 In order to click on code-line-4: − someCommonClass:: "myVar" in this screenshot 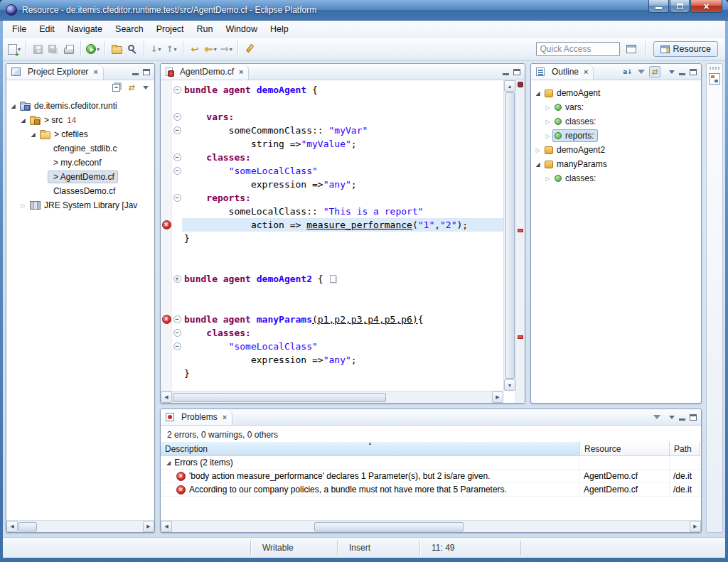, I will do `click(332, 131)`.